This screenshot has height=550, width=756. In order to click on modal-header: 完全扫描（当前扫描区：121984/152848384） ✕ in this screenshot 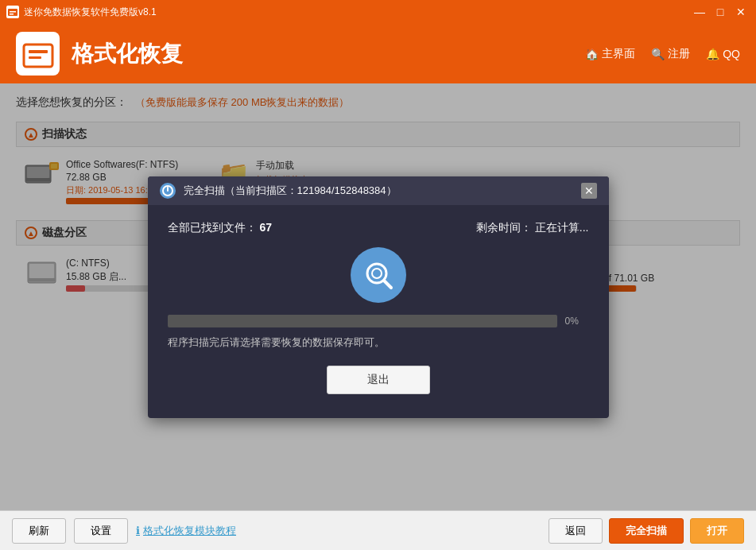, I will do `click(378, 191)`.